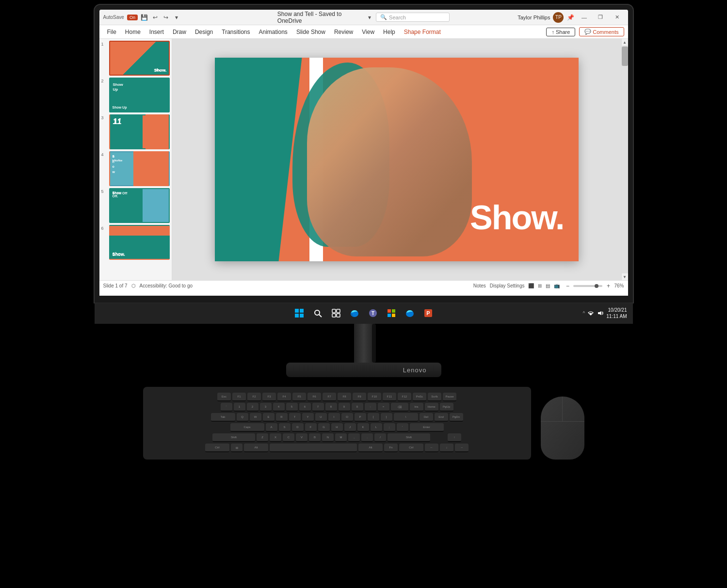 This screenshot has height=588, width=727. Describe the element at coordinates (334, 417) in the screenshot. I see `key-i: I` at that location.